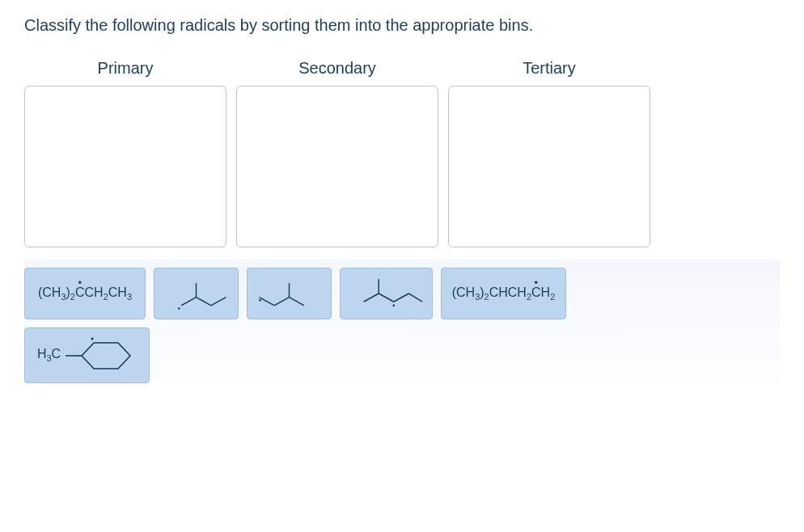 The image size is (804, 532). I want to click on cyclohexyl-structure, so click(100, 356).